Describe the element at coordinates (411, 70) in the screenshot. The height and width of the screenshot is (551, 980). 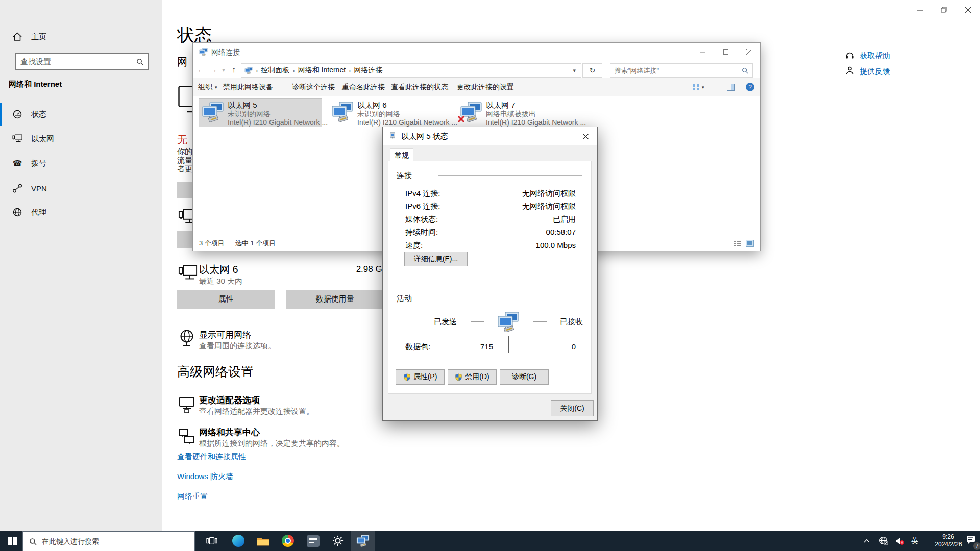
I see `breadcrumb: › 控制面板 › 网络和 Internet › 网络连接 ▾` at that location.